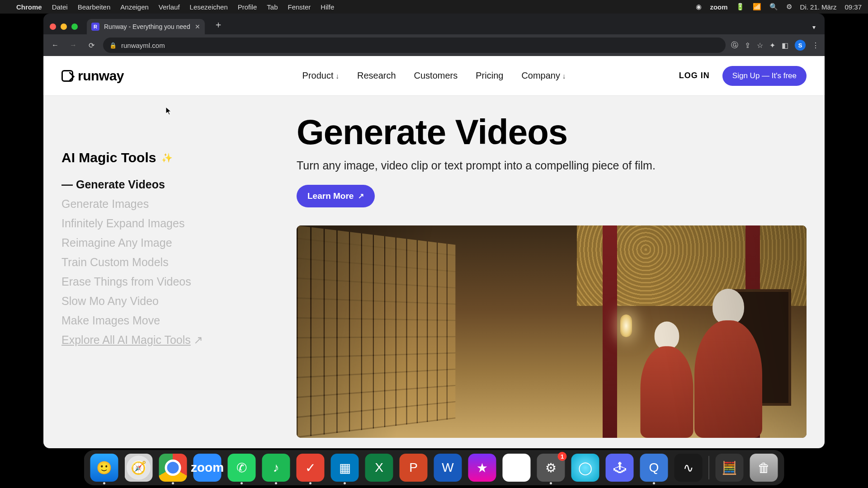  I want to click on dock-powerpoint: P, so click(414, 468).